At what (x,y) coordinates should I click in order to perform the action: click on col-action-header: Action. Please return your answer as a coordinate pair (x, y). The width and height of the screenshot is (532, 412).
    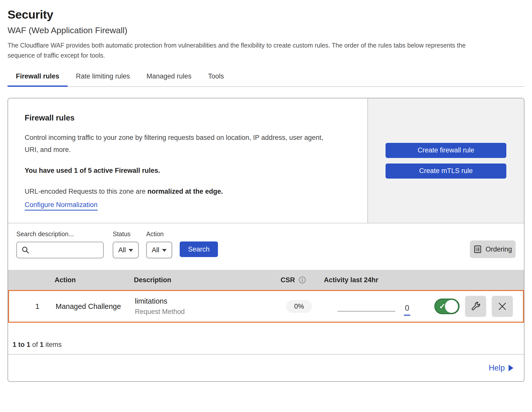
    Looking at the image, I should click on (93, 280).